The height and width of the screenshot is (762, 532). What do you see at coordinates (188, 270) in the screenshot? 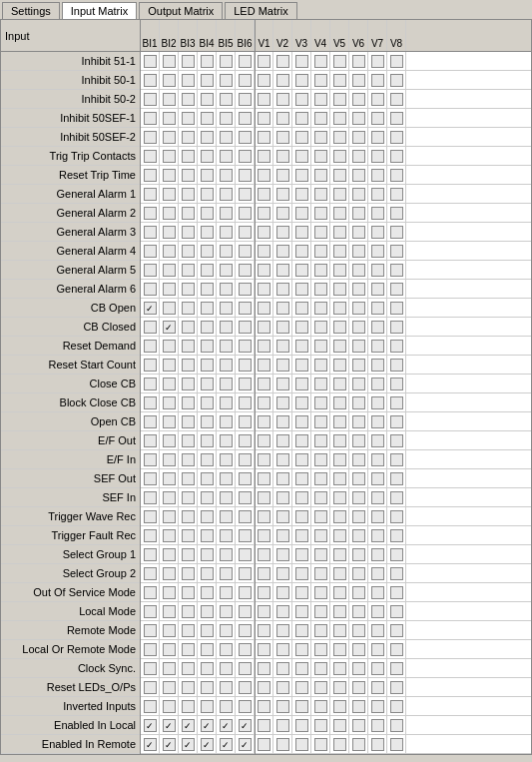
I see `cell-r11-c2` at bounding box center [188, 270].